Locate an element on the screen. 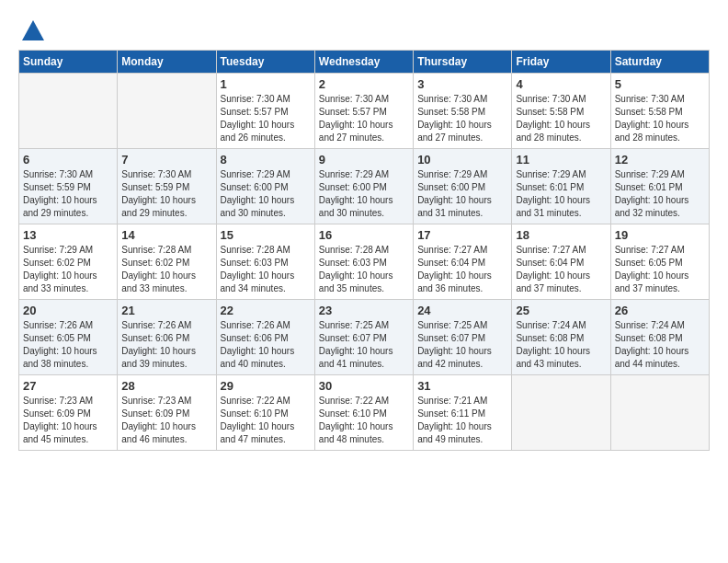 Image resolution: width=728 pixels, height=563 pixels. day-number: 27 is located at coordinates (68, 386).